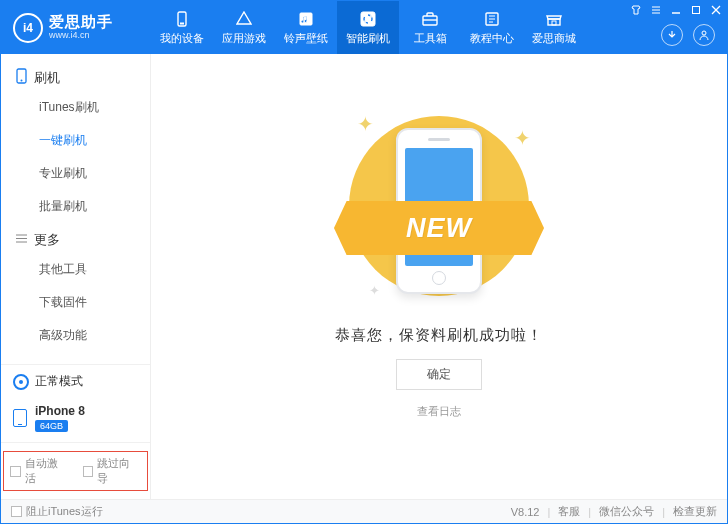 This screenshot has height=524, width=728. I want to click on store-icon, so click(554, 19).